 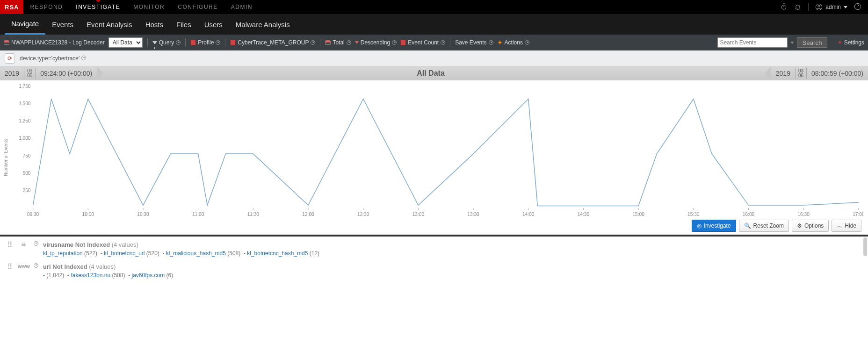 What do you see at coordinates (452, 271) in the screenshot?
I see `meta-body: url Not Indexed (4 values)- (1,042) - fa…` at bounding box center [452, 271].